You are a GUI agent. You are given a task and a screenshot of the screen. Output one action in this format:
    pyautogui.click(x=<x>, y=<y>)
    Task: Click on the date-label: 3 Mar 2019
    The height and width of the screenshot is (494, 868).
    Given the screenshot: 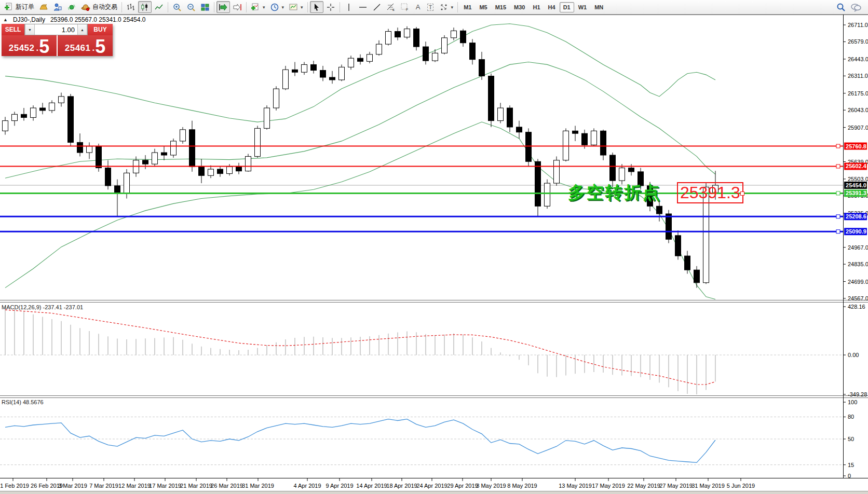 What is the action you would take?
    pyautogui.click(x=73, y=486)
    